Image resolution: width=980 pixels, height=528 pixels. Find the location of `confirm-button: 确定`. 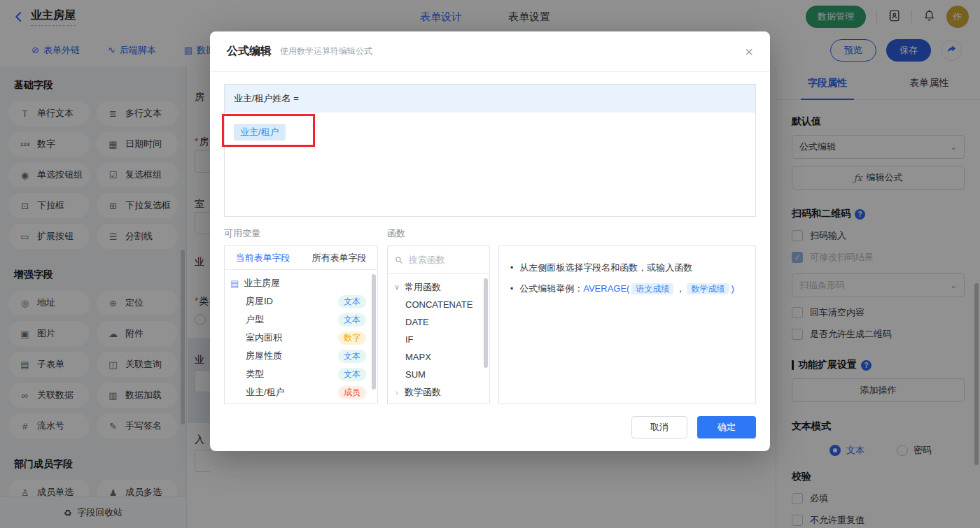

confirm-button: 确定 is located at coordinates (727, 427).